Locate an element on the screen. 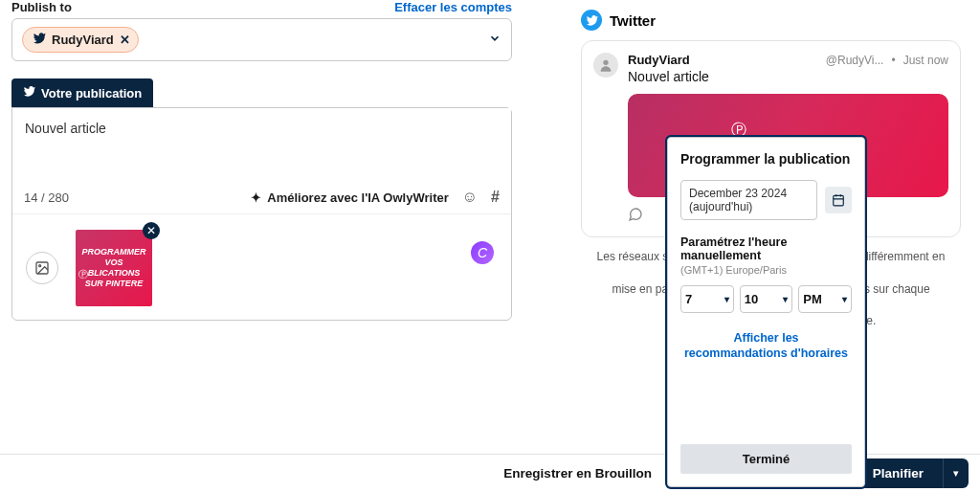  account-selector: RudyViard ✕ is located at coordinates (262, 40).